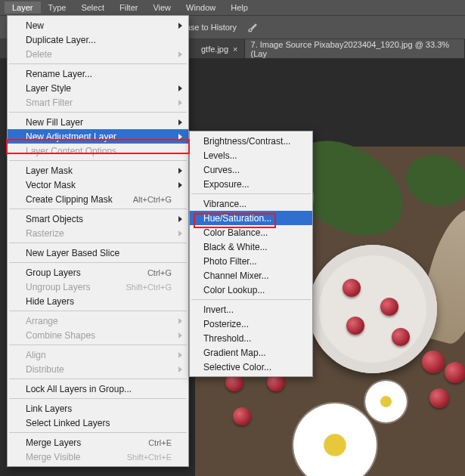  What do you see at coordinates (98, 122) in the screenshot?
I see `menu-item: New Fill Layer` at bounding box center [98, 122].